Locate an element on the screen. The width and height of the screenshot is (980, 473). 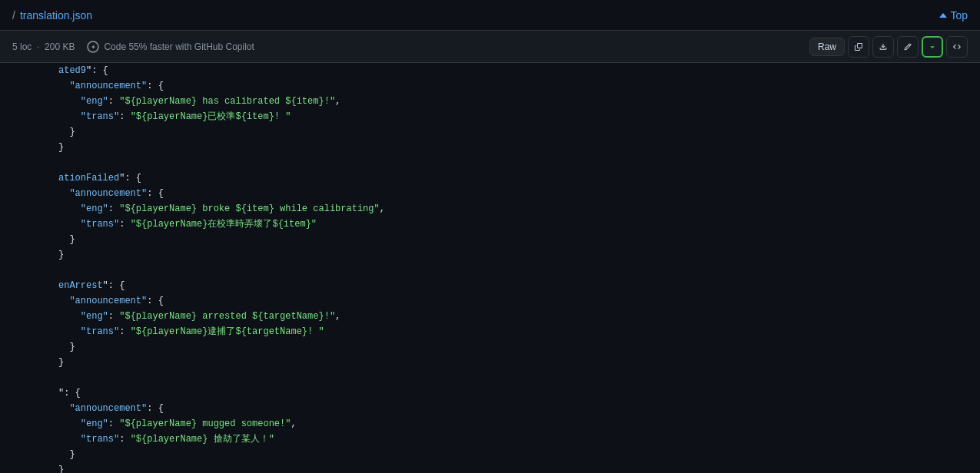
top-bar: / translation.json Top is located at coordinates (490, 15).